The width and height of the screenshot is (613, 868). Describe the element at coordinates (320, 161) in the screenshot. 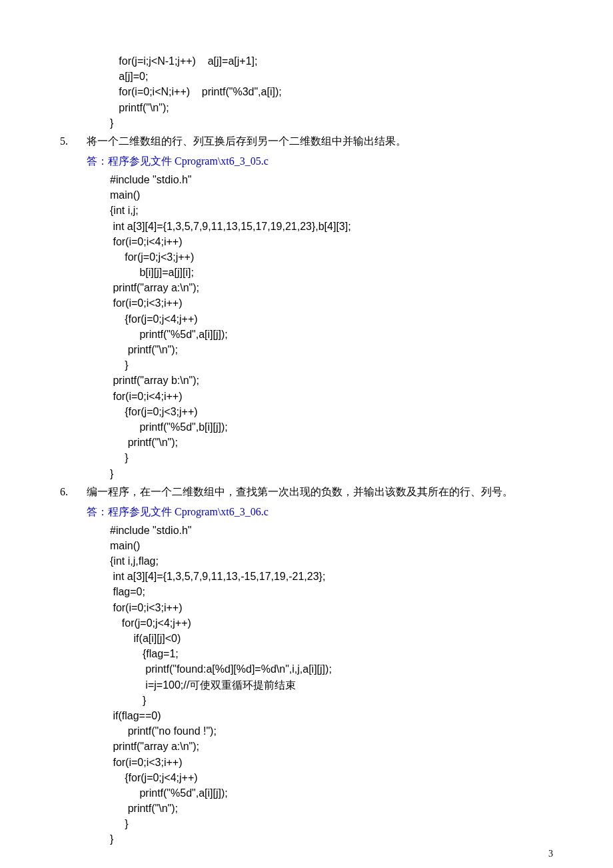

I see `problem-5-answer: 答：程序参见文件 Cprogram\xt6_3_05.c` at that location.